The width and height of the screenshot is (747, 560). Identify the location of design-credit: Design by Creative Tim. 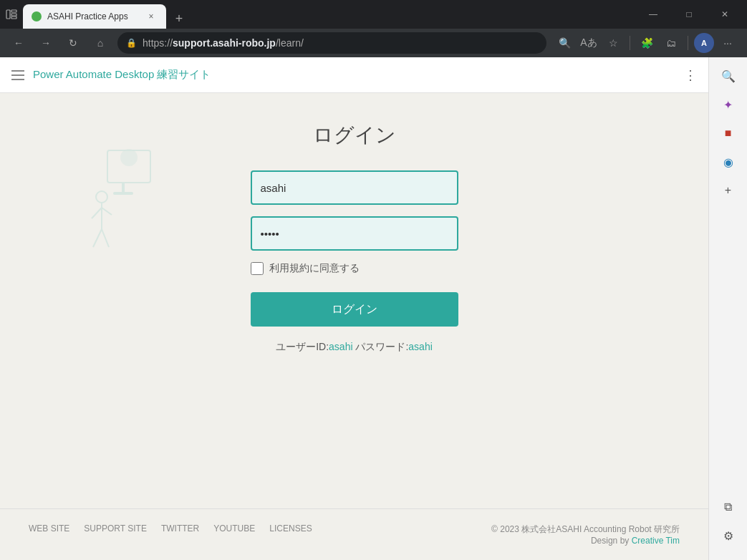
(586, 541).